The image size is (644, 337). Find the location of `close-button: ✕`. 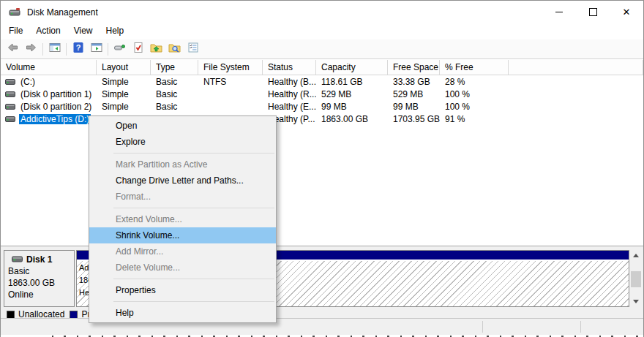

close-button: ✕ is located at coordinates (626, 12).